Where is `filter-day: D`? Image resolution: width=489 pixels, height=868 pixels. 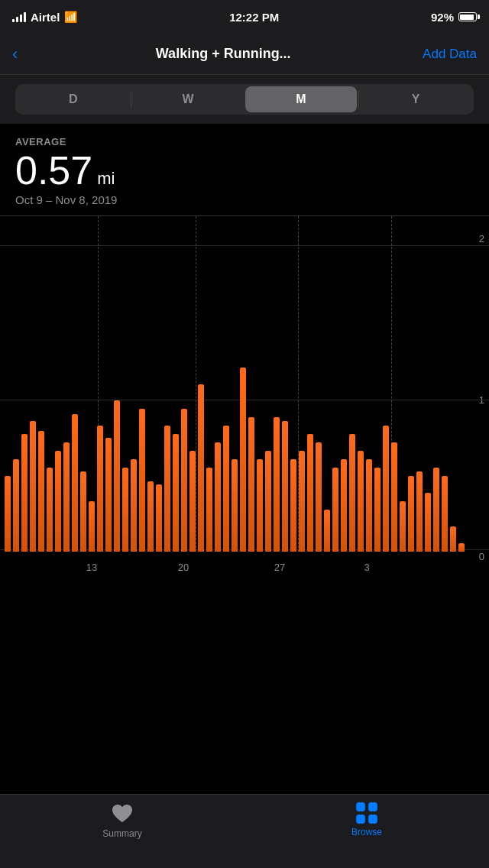 filter-day: D is located at coordinates (73, 99).